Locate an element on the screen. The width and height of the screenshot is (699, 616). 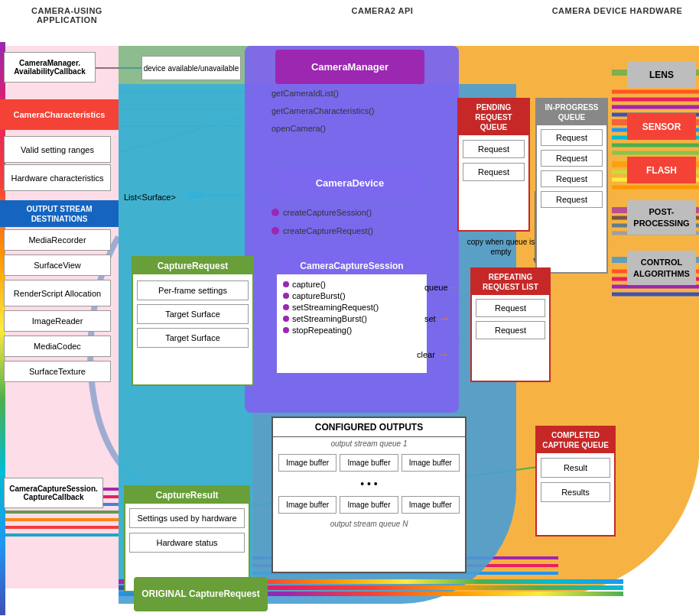
repeating-request-list: REPEATING REQUEST LIST Request Request is located at coordinates (511, 325).